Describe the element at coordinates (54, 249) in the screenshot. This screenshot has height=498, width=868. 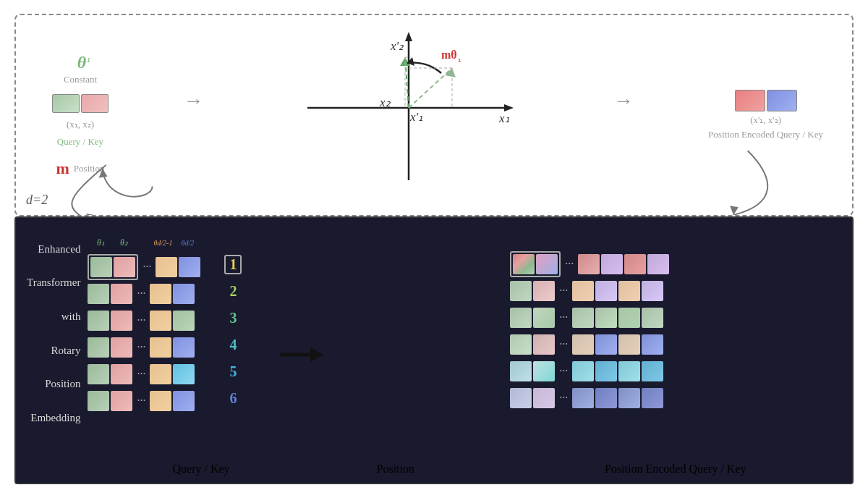
I see `row-label-0: Enhanced` at that location.